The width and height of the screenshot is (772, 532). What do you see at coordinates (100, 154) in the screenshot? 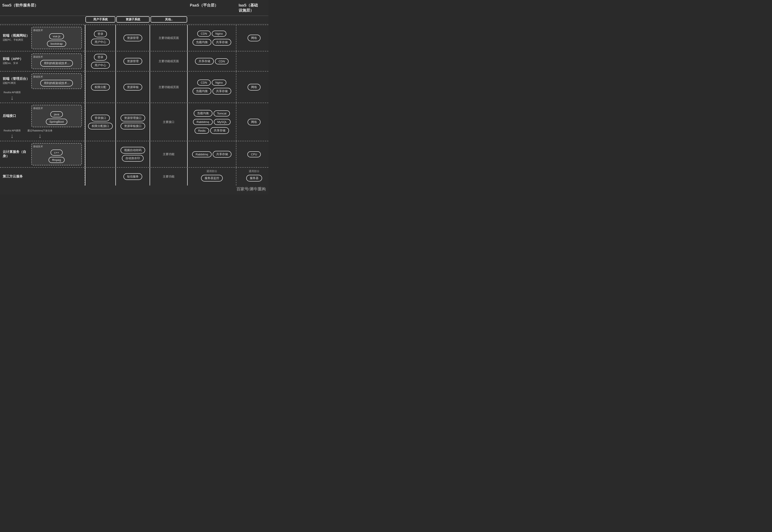
I see `user-cell-cloud-compute` at bounding box center [100, 154].